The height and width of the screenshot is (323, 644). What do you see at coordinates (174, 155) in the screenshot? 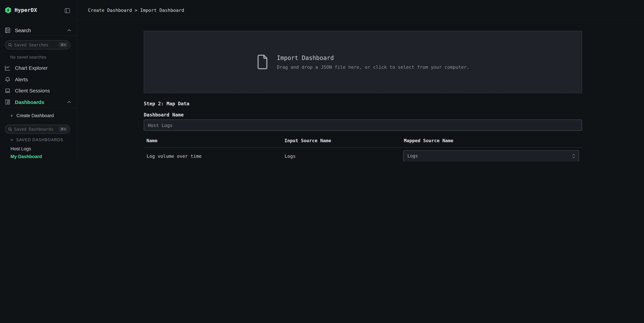
I see `tile-name: Log volume over time` at bounding box center [174, 155].